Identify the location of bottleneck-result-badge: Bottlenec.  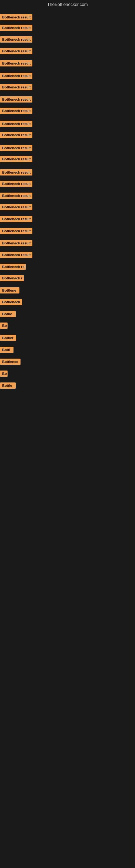
(10, 362).